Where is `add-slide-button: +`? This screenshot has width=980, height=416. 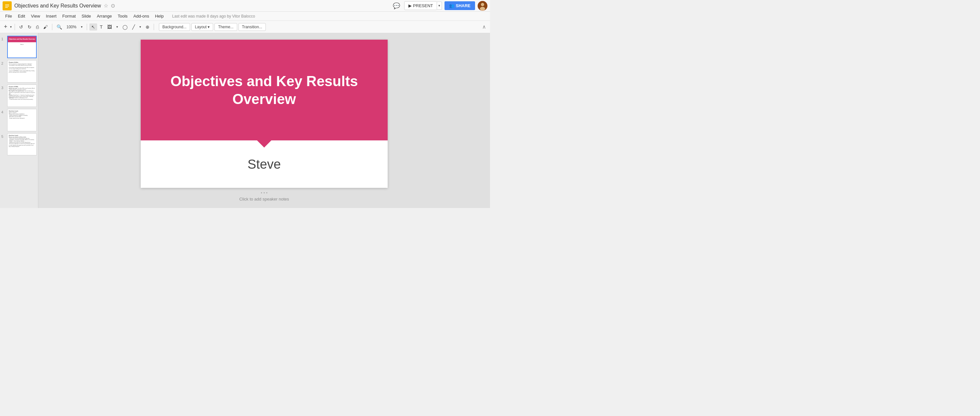
add-slide-button: + is located at coordinates (6, 27).